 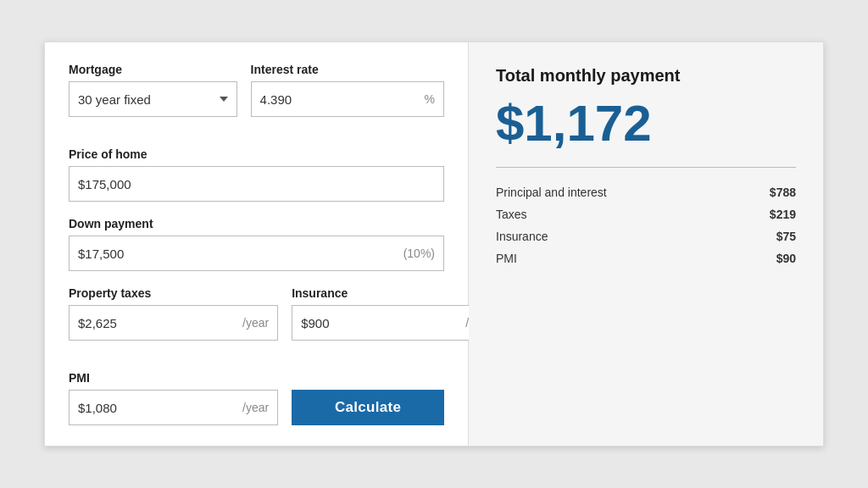 I want to click on property-taxes-field-group: Property taxes /year, so click(x=173, y=313).